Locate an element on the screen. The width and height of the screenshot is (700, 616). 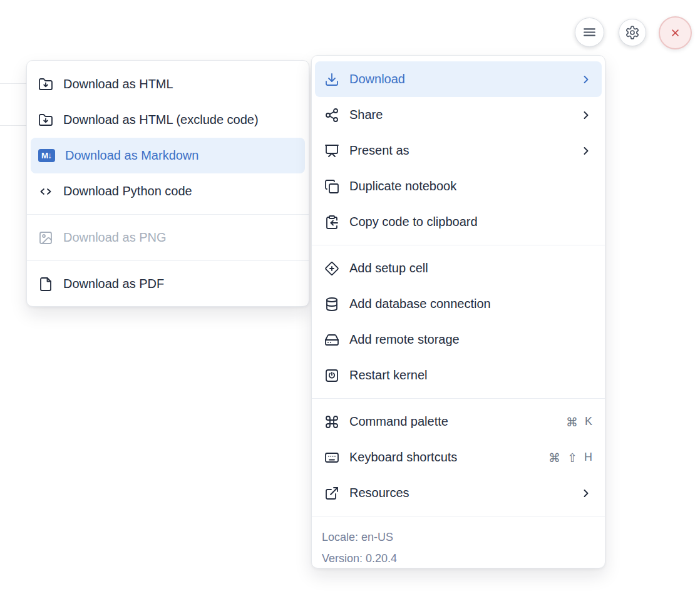
menu-item-label: Download as HTML is located at coordinates (180, 84).